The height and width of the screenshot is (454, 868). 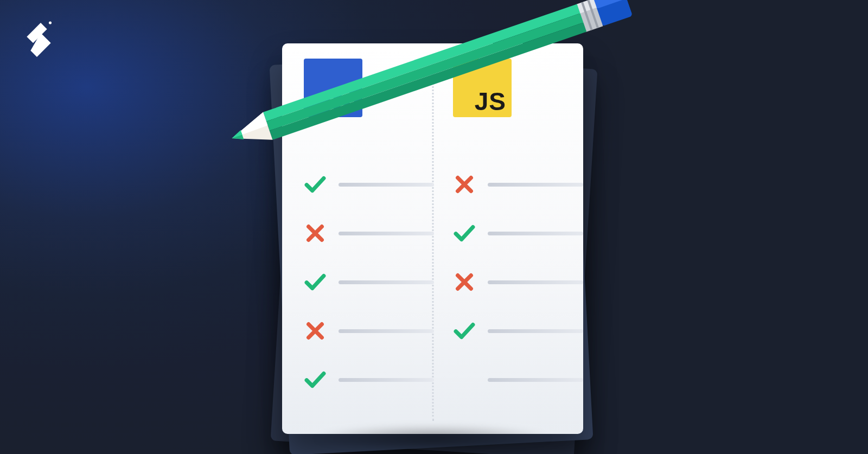 What do you see at coordinates (464, 380) in the screenshot?
I see `blank-icon` at bounding box center [464, 380].